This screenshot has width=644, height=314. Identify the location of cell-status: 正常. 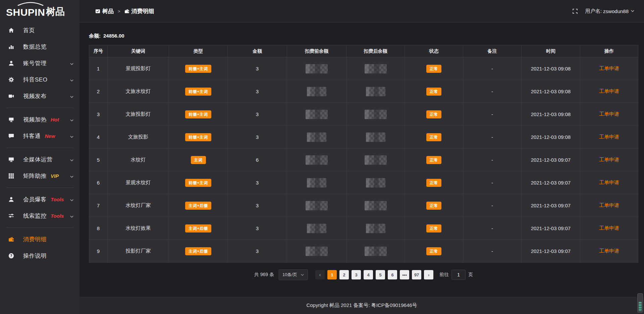
(434, 160).